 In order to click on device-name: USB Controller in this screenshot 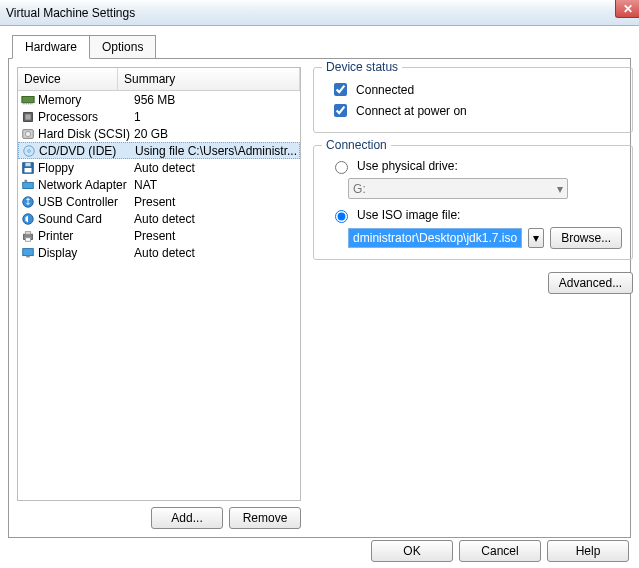, I will do `click(86, 202)`.